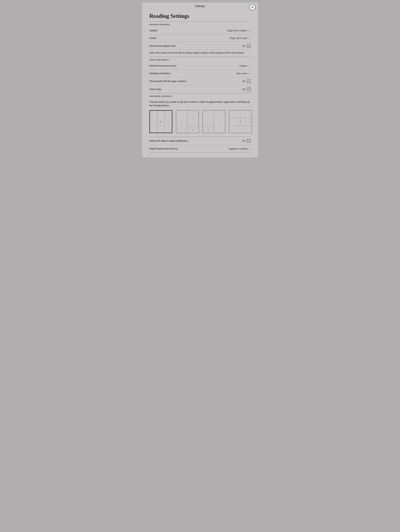  What do you see at coordinates (168, 122) in the screenshot?
I see `ctrl1-forward-col: ›` at bounding box center [168, 122].